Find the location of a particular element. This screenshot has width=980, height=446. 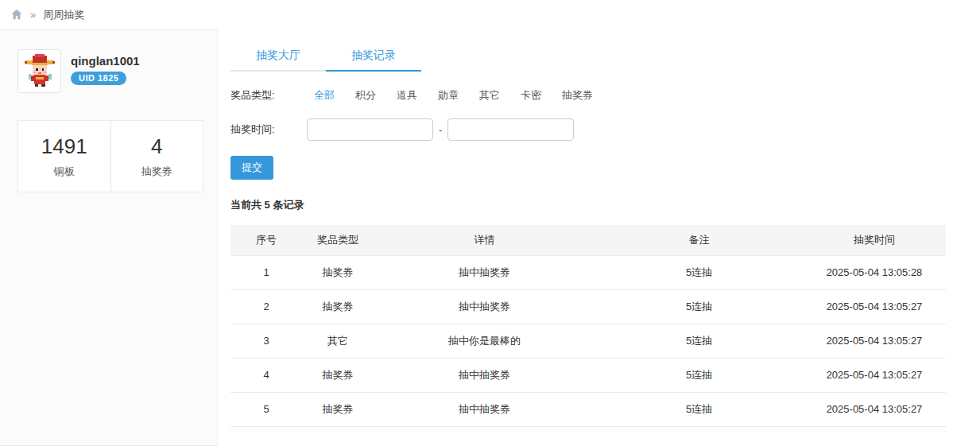

user-card: qinglan1001 UID 1825 is located at coordinates (108, 70).